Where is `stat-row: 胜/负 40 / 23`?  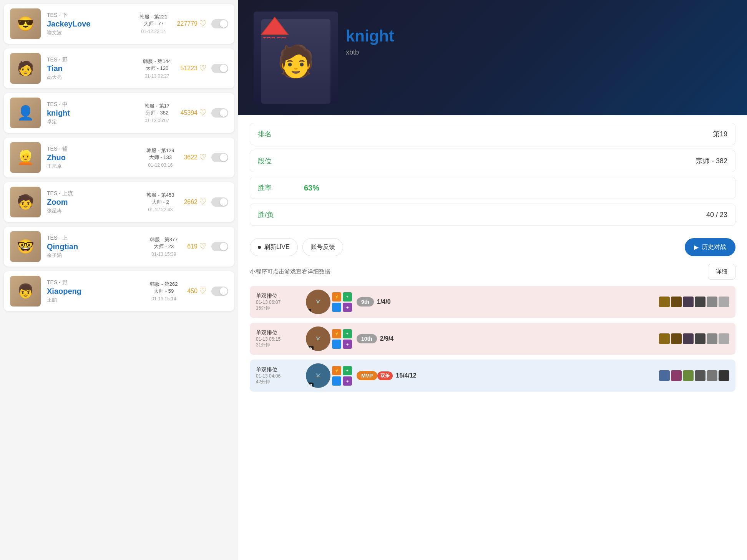
stat-row: 胜/负 40 / 23 is located at coordinates (493, 215).